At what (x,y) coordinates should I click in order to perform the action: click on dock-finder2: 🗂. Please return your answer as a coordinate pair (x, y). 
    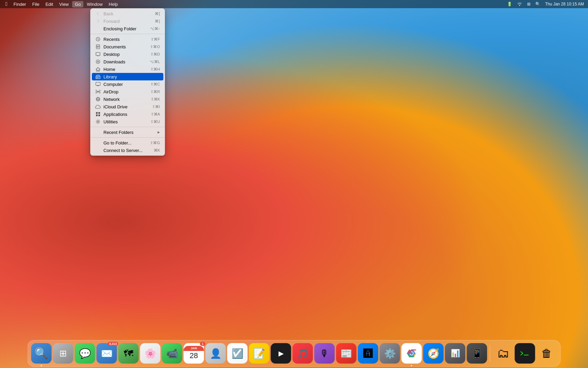
    Looking at the image, I should click on (503, 353).